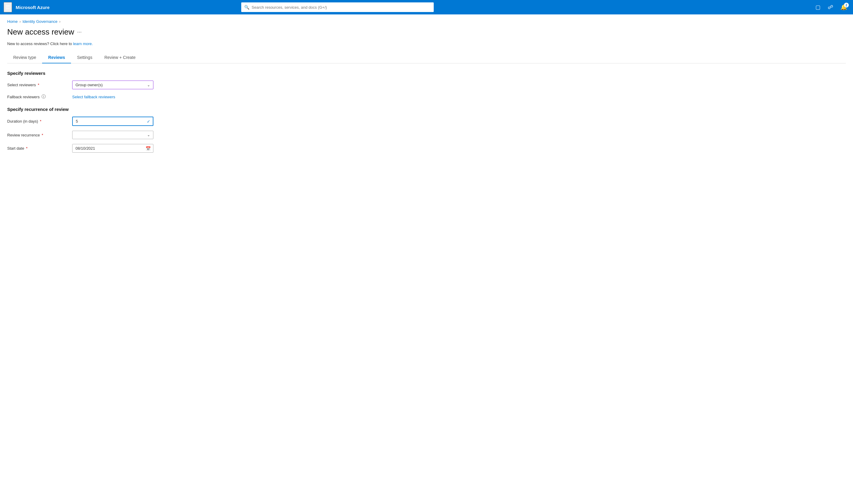  I want to click on cloud-shell-button: ▢, so click(818, 7).